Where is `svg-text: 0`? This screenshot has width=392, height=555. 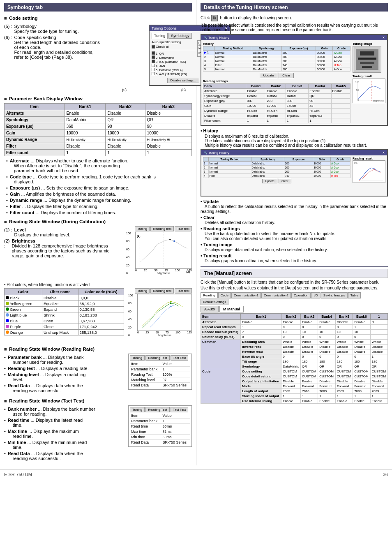
svg-text: 0 is located at coordinates (358, 100).